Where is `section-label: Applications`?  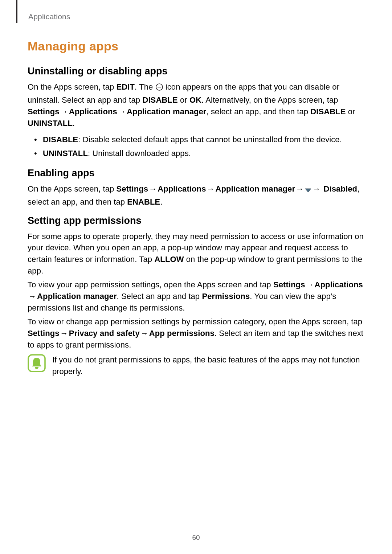 section-label: Applications is located at coordinates (196, 17).